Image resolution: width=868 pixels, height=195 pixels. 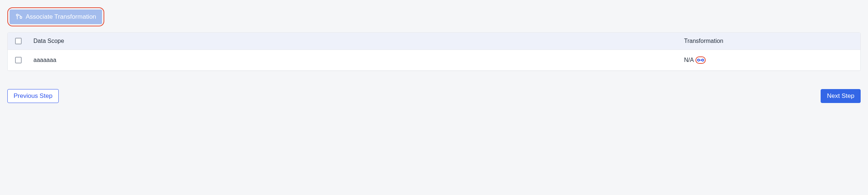 I want to click on header-checkbox-cell, so click(x=24, y=41).